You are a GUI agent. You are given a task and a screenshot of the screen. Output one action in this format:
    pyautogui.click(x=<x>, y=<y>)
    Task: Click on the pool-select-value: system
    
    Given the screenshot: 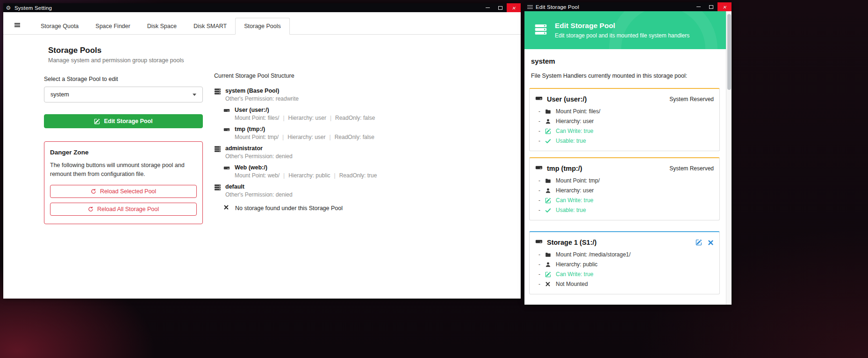 What is the action you would take?
    pyautogui.click(x=60, y=95)
    